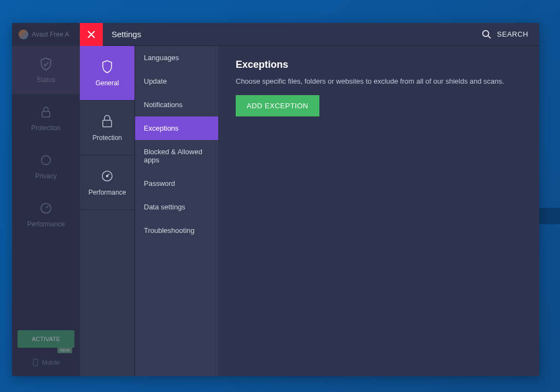  Describe the element at coordinates (310, 34) in the screenshot. I see `settings-header: Settings SEARCH` at that location.